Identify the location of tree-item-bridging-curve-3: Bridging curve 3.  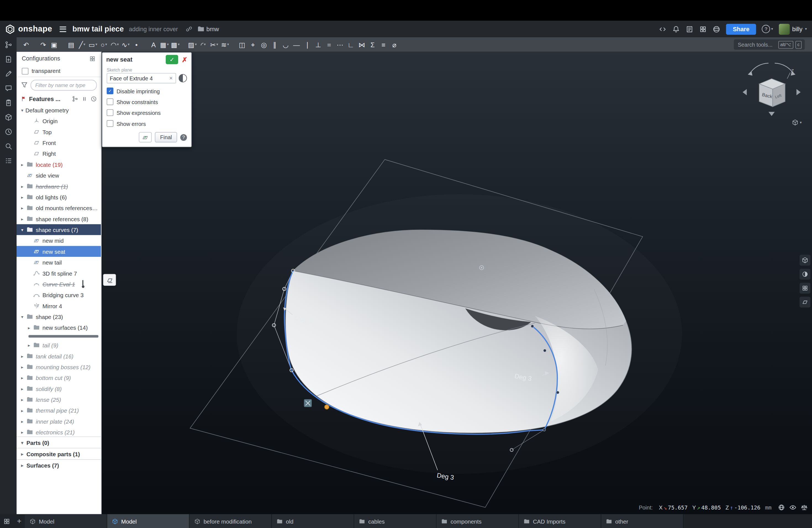
(59, 295).